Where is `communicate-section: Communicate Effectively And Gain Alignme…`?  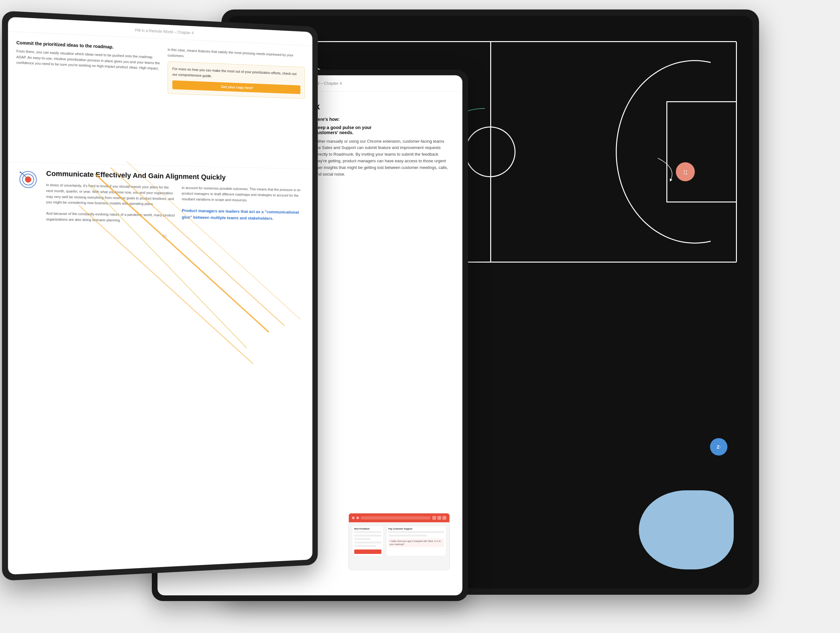 communicate-section: Communicate Effectively And Gain Alignme… is located at coordinates (175, 198).